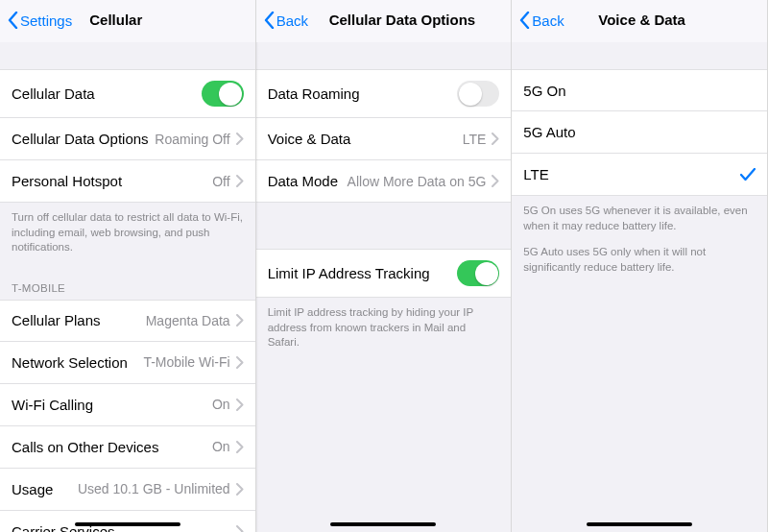 Image resolution: width=768 pixels, height=532 pixels. I want to click on row-label: Wi-Fi Calling, so click(111, 405).